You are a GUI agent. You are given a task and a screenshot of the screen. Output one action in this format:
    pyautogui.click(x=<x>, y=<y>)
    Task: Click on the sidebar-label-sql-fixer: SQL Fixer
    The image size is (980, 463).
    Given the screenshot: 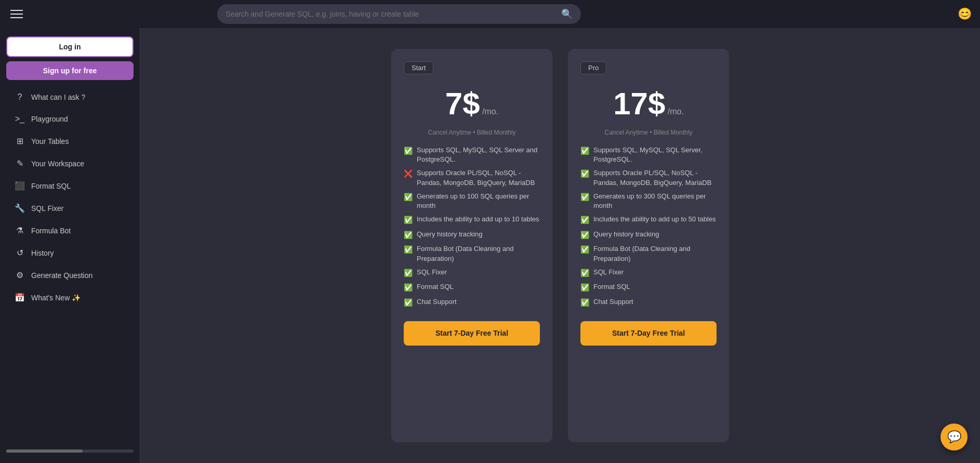 What is the action you would take?
    pyautogui.click(x=48, y=208)
    